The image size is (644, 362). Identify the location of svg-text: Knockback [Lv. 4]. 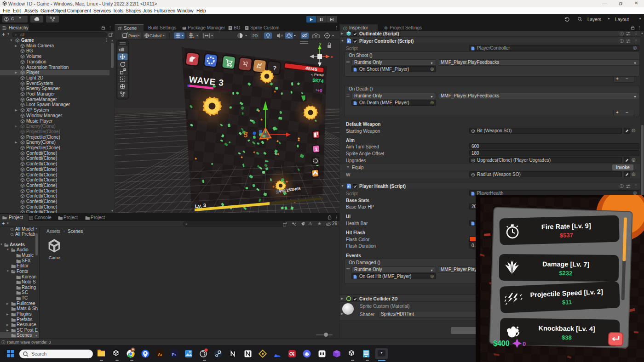
(567, 328).